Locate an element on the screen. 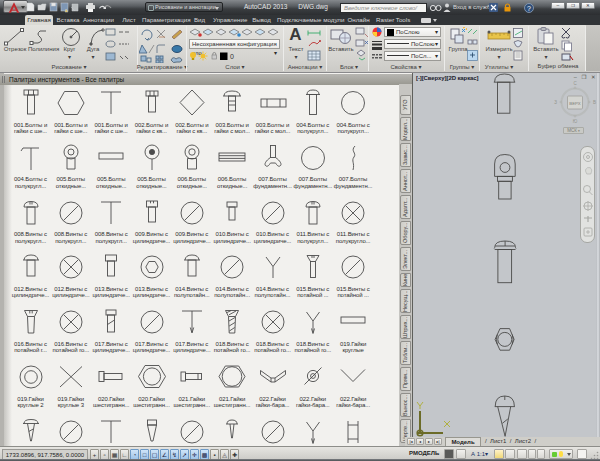 This screenshot has width=600, height=461. svg-text: 0 is located at coordinates (232, 56).